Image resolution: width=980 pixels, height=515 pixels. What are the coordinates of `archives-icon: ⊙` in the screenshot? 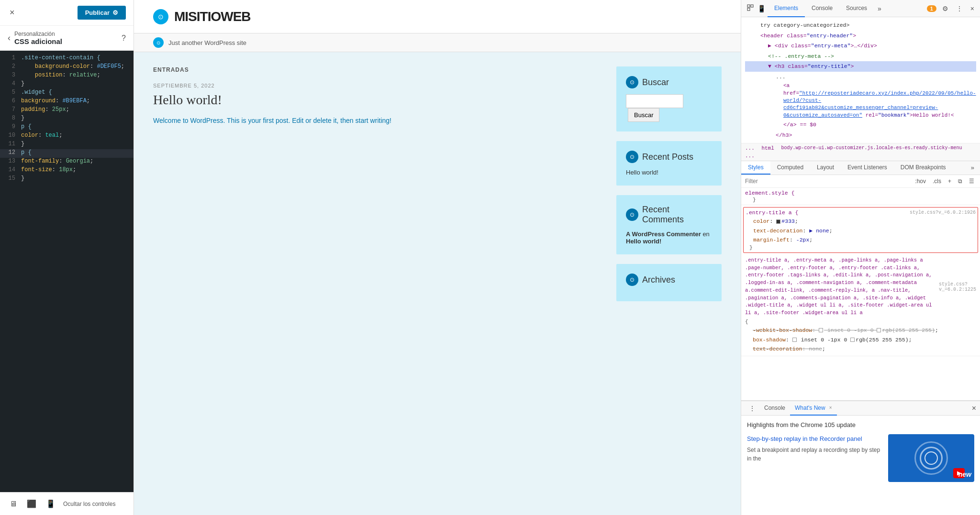 It's located at (632, 280).